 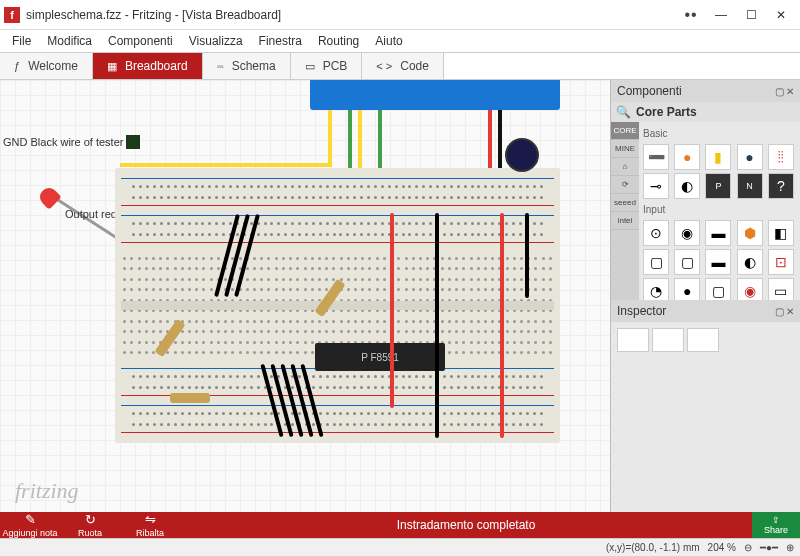 I want to click on breadboard-icon: ▦, so click(x=112, y=66).